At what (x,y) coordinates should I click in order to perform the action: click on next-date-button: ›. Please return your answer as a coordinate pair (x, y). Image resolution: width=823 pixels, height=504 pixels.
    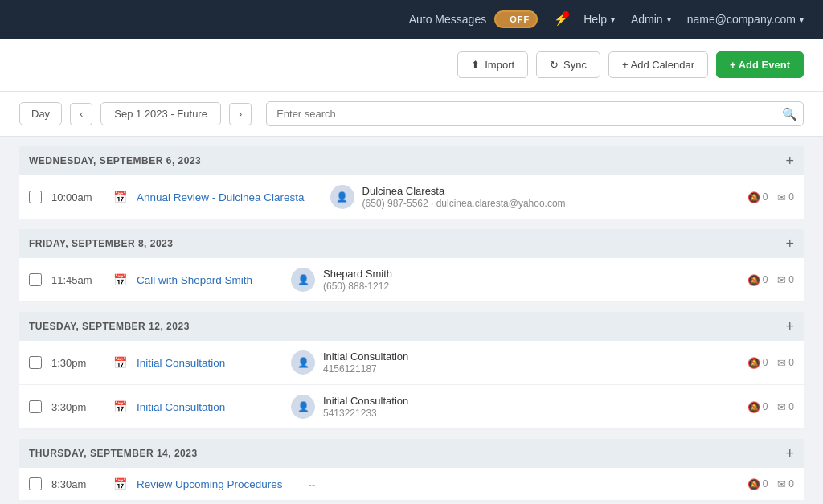
    Looking at the image, I should click on (240, 114).